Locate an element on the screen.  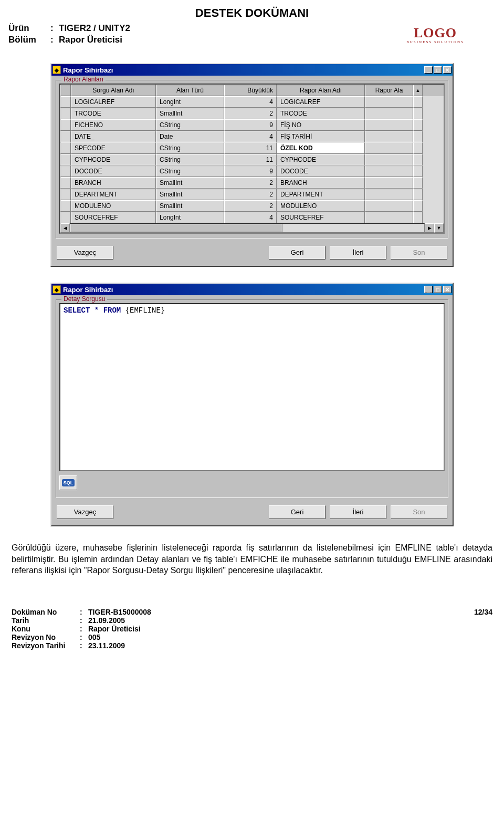
cell-sorgu: TRCODE is located at coordinates (113, 113).